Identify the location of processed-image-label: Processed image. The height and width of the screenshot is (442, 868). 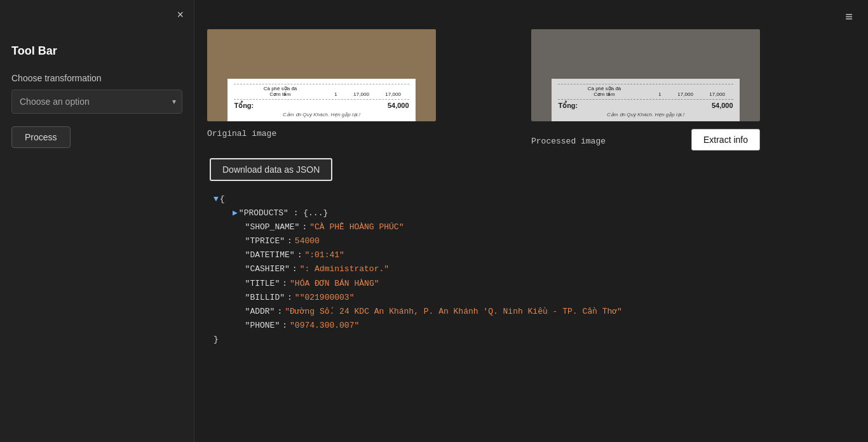
(568, 141).